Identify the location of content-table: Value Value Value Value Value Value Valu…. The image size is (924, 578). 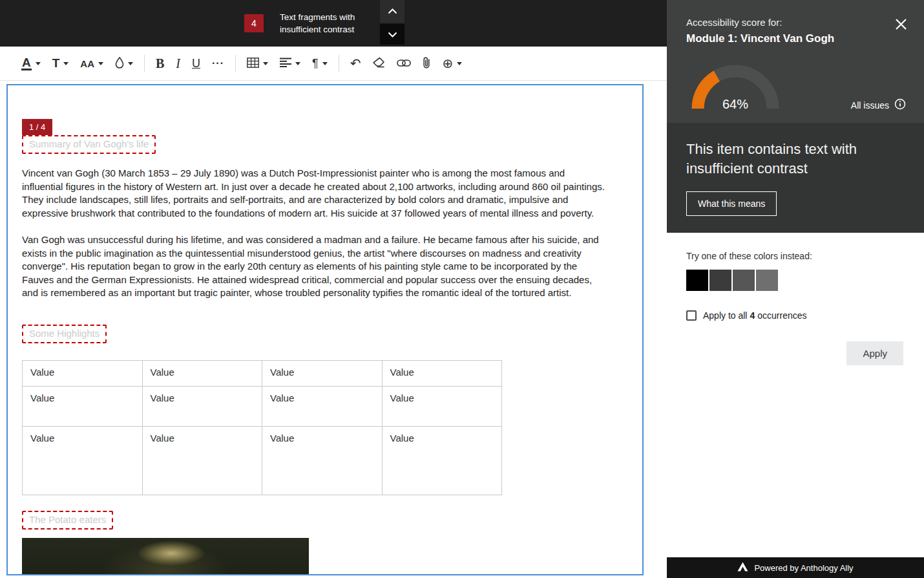
(262, 428).